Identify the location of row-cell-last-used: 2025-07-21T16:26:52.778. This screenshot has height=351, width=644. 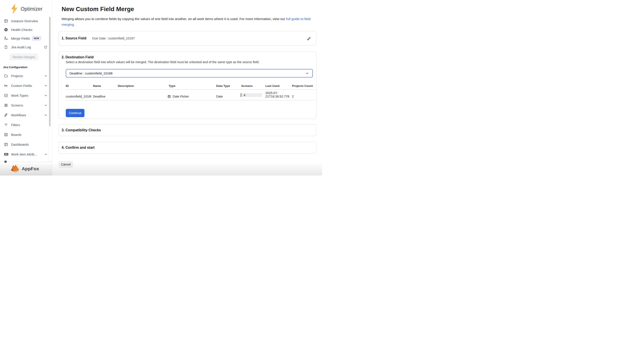
(278, 95).